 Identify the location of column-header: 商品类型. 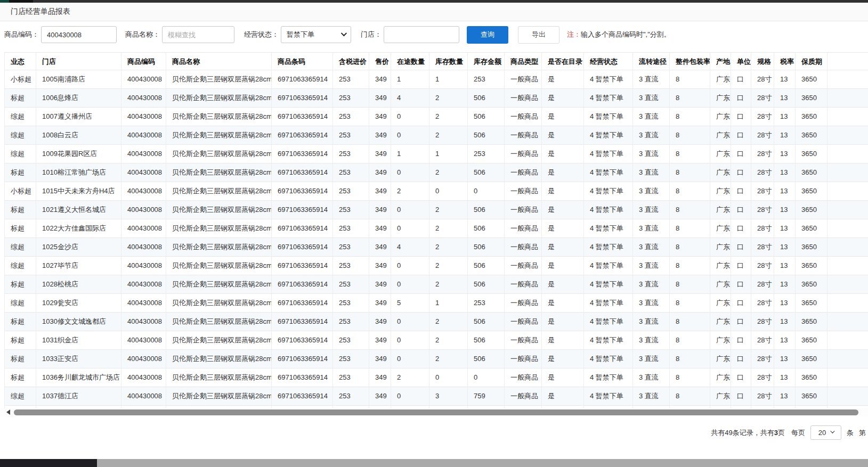
(523, 61).